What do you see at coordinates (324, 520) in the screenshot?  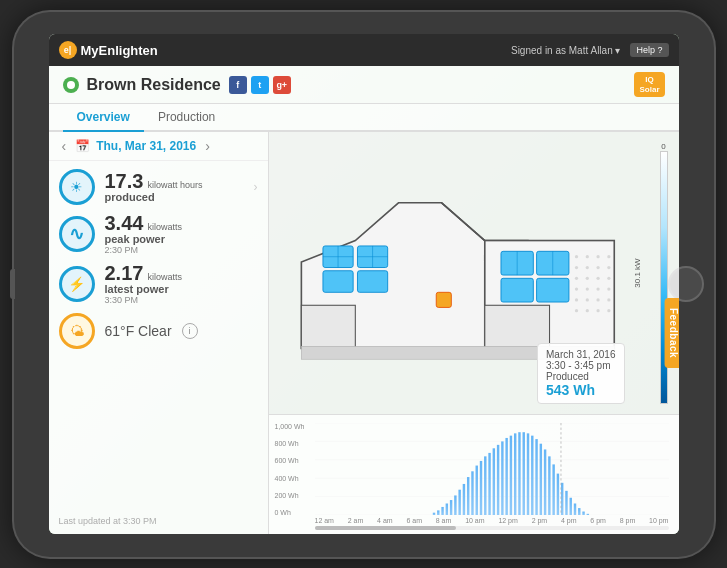 I see `x-label-12am: 12 am` at bounding box center [324, 520].